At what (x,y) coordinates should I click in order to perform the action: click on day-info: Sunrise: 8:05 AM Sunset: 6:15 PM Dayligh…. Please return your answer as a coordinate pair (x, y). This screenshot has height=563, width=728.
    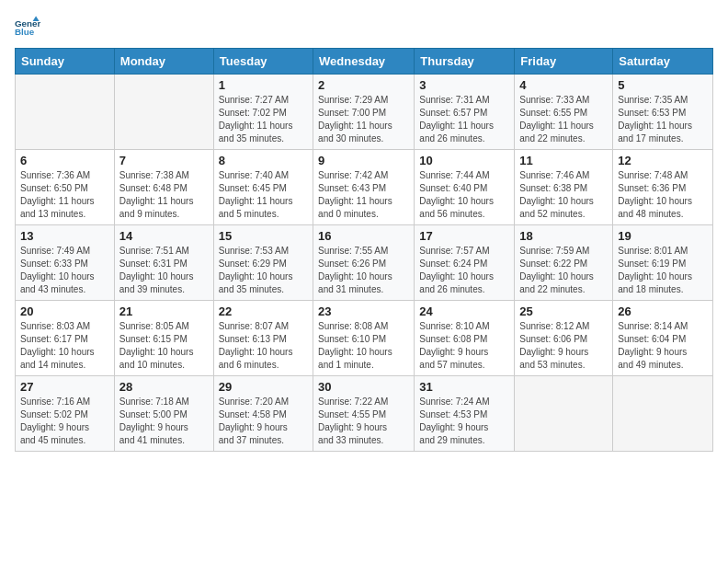
    Looking at the image, I should click on (164, 346).